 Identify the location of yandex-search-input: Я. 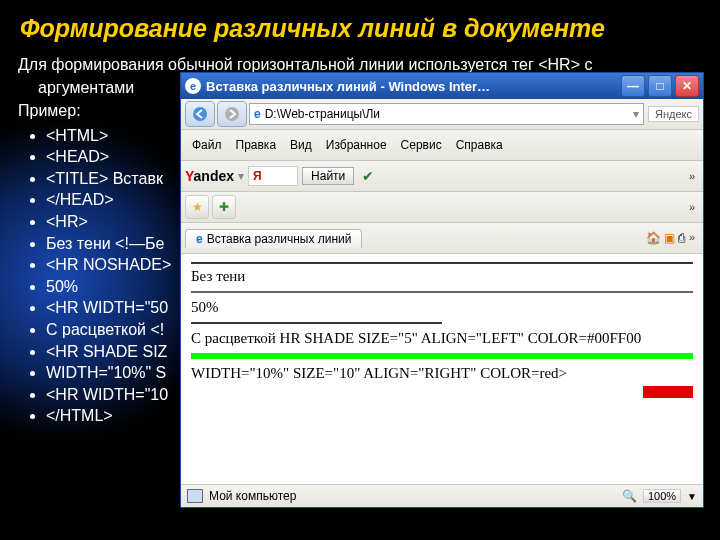
(273, 176).